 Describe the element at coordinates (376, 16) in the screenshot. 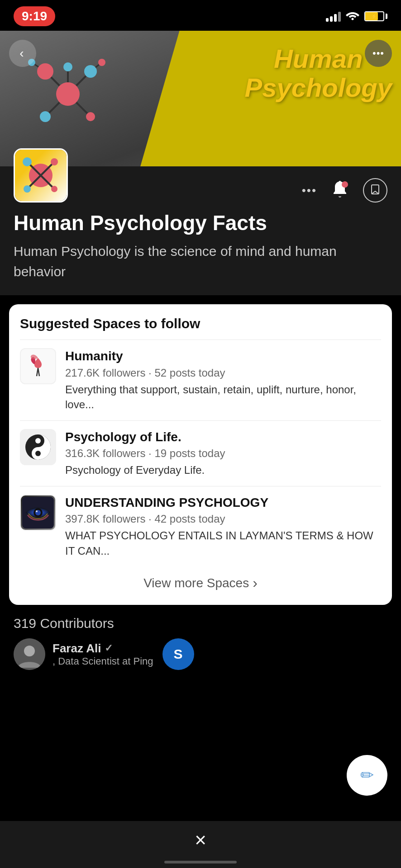

I see `battery-icon: ⚡` at that location.